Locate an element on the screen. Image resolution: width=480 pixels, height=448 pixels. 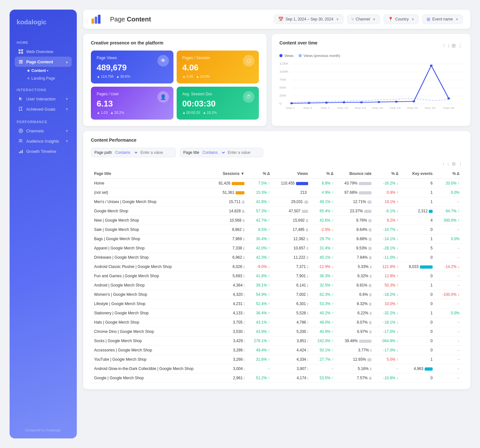
table-cell: 3,705 is located at coordinates (229, 322).